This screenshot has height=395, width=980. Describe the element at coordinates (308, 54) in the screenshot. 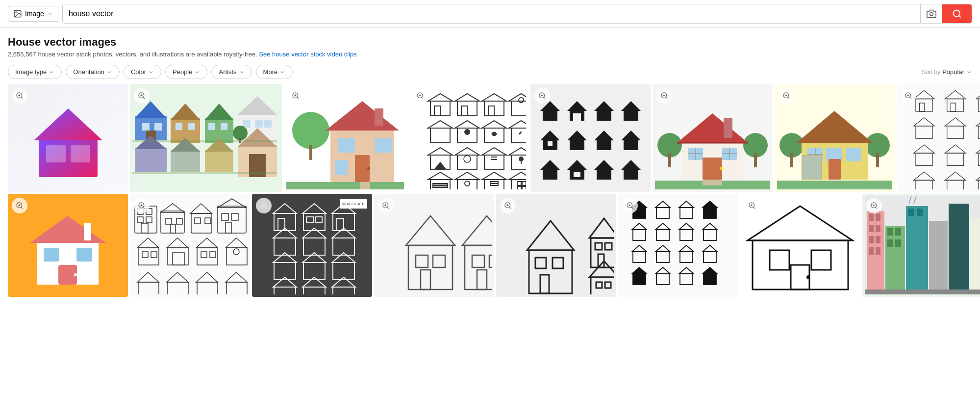

I see `video-clips-link: See house vector stock video clips` at that location.